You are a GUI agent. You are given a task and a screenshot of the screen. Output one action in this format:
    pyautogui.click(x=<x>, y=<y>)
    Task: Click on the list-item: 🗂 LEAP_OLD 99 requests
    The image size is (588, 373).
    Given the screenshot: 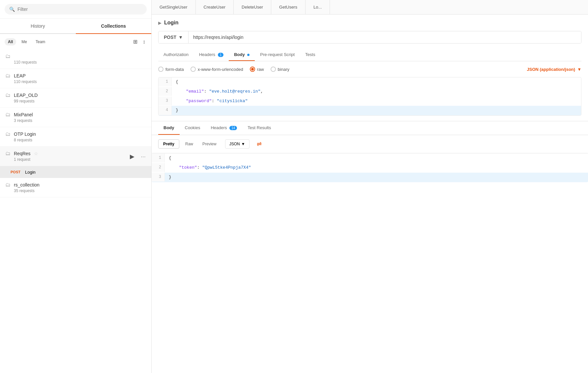 What is the action you would take?
    pyautogui.click(x=76, y=98)
    